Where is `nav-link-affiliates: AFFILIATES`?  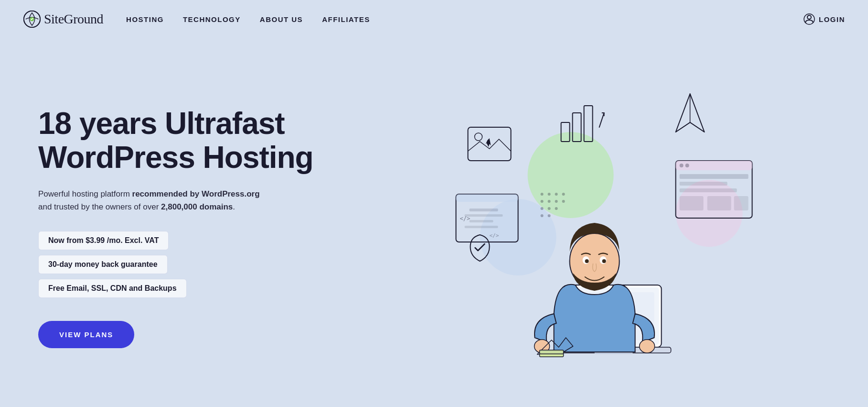
nav-link-affiliates: AFFILIATES is located at coordinates (346, 19).